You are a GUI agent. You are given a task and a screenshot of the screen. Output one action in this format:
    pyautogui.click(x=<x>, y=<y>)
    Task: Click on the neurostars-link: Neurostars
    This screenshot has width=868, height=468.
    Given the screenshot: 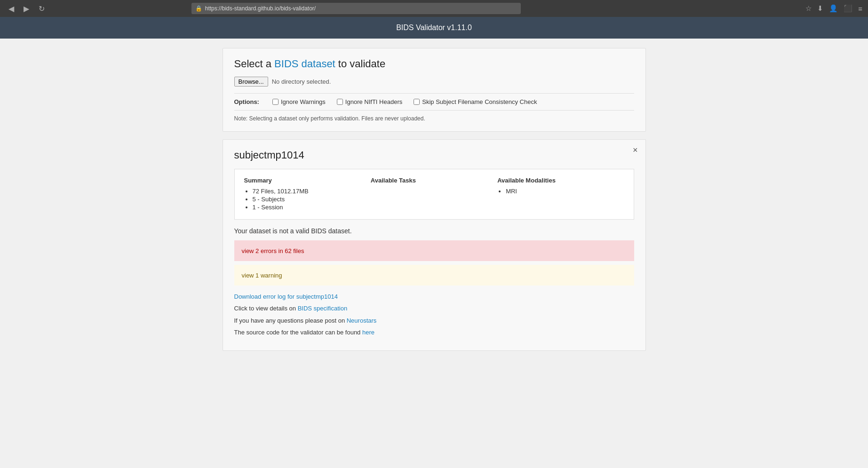 What is the action you would take?
    pyautogui.click(x=362, y=321)
    